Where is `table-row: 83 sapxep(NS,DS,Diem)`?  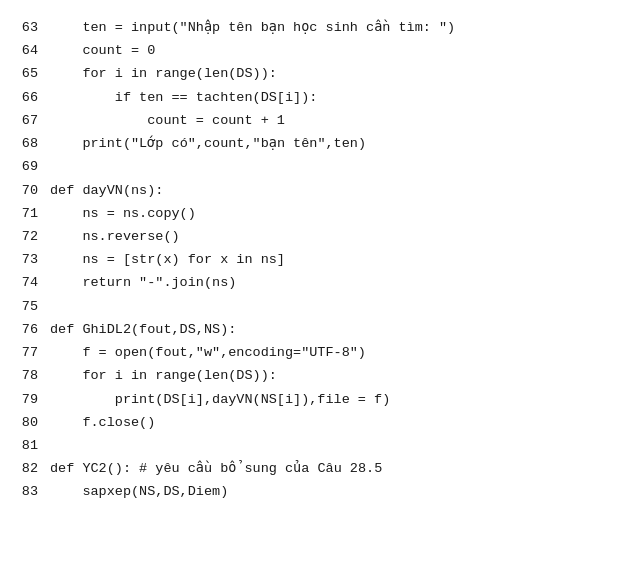 table-row: 83 sapxep(NS,DS,Diem) is located at coordinates (311, 492).